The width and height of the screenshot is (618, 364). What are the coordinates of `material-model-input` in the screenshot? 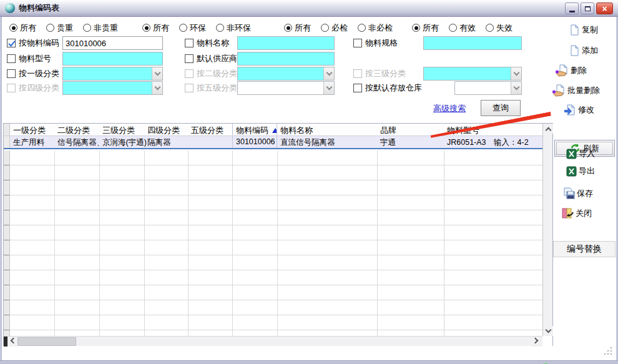 It's located at (112, 59).